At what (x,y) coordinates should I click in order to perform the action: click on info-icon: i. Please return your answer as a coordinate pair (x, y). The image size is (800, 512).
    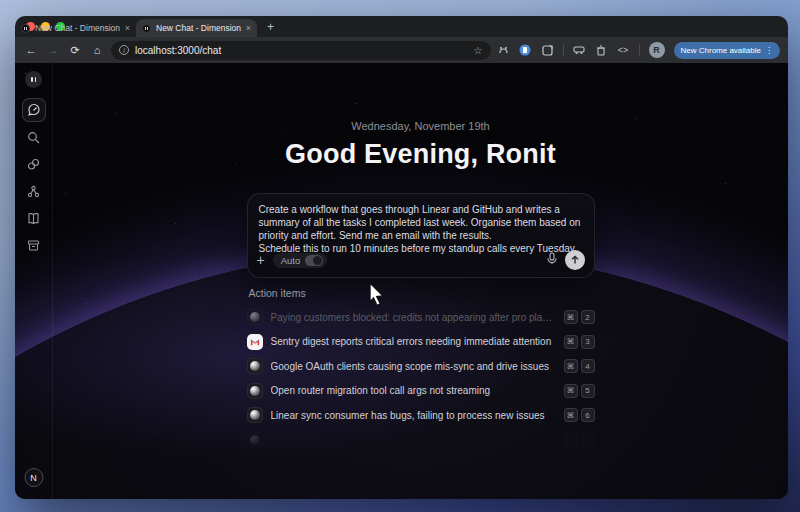
    Looking at the image, I should click on (124, 50).